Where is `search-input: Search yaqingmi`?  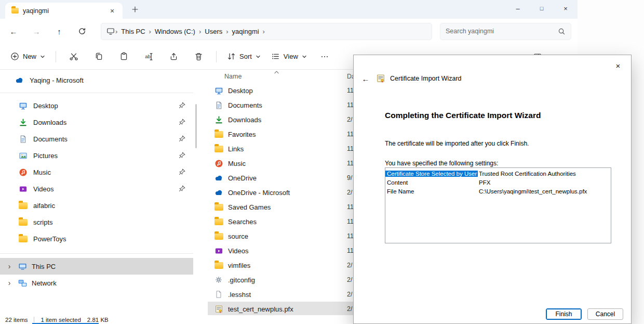
search-input: Search yaqingmi is located at coordinates (506, 31).